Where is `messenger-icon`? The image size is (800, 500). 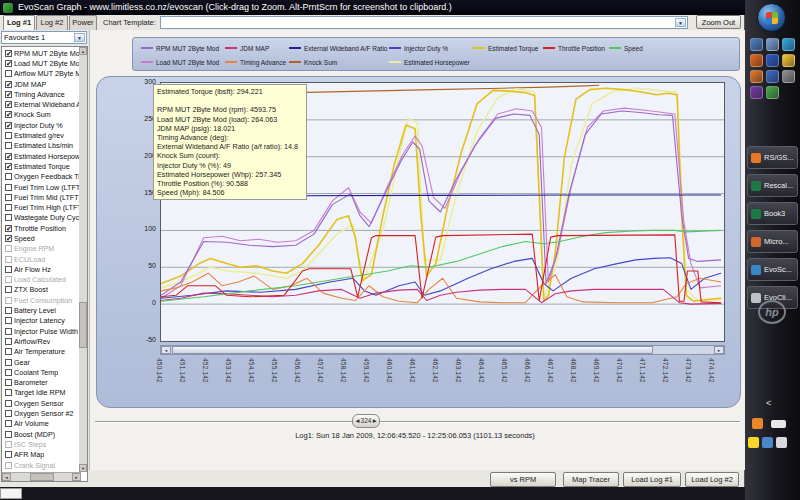 messenger-icon is located at coordinates (772, 60).